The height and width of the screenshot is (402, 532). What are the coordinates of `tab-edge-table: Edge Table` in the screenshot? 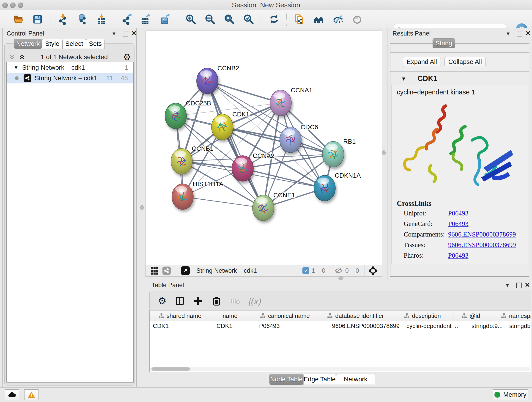 It's located at (320, 379).